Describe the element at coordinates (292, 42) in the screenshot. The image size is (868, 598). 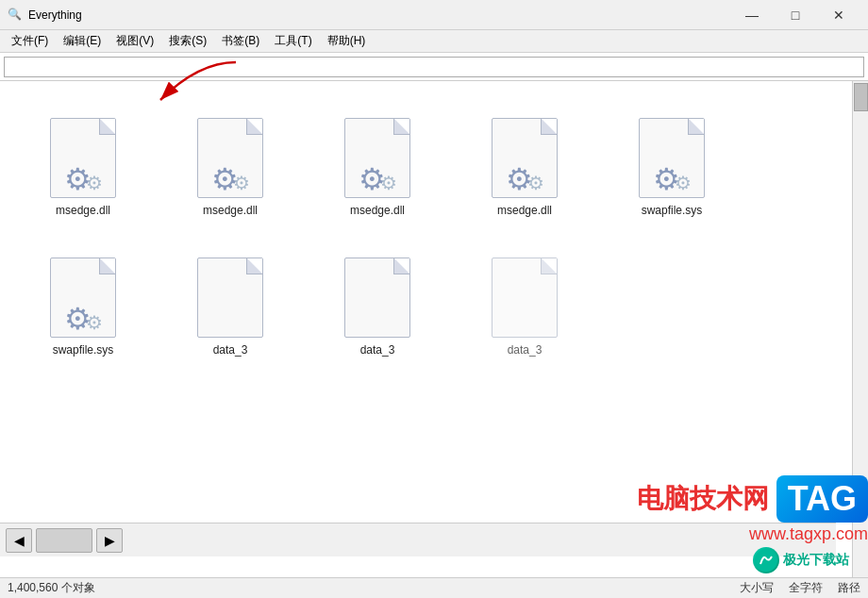
I see `menu-tools: 工具(T)` at that location.